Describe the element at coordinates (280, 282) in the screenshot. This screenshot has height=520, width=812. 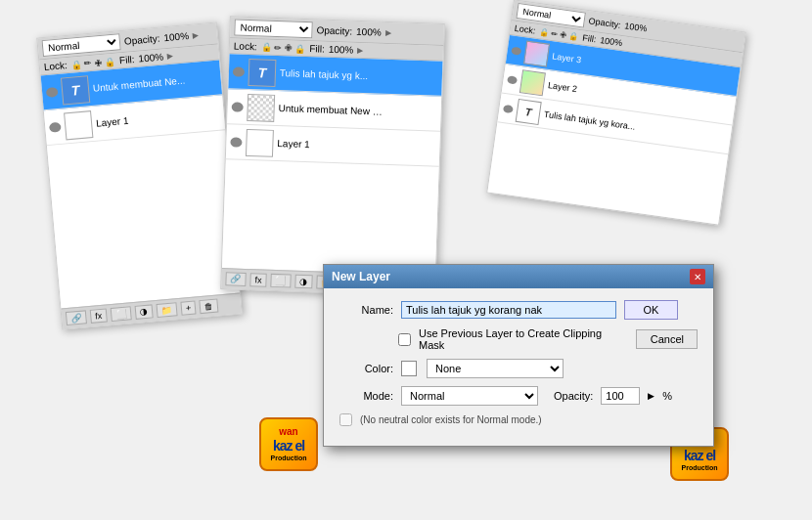
I see `panel2-mask-button: ⬜` at that location.